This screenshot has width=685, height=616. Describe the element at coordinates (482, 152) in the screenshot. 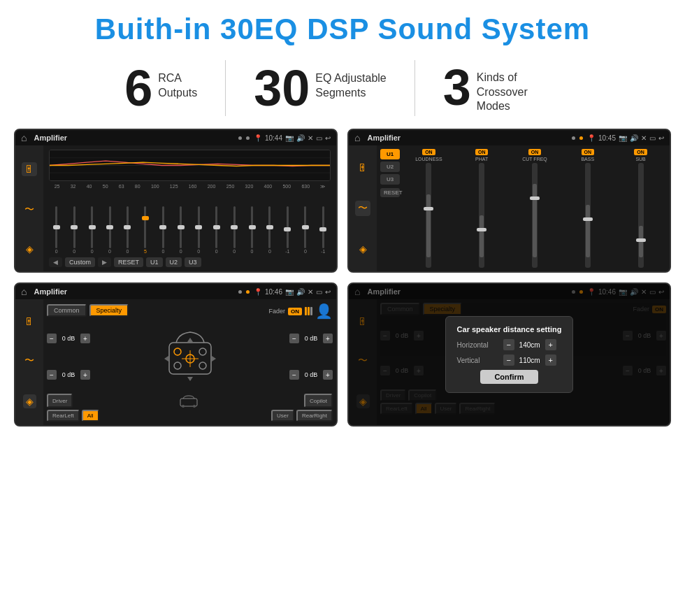

I see `on-badge-phat: ON` at that location.